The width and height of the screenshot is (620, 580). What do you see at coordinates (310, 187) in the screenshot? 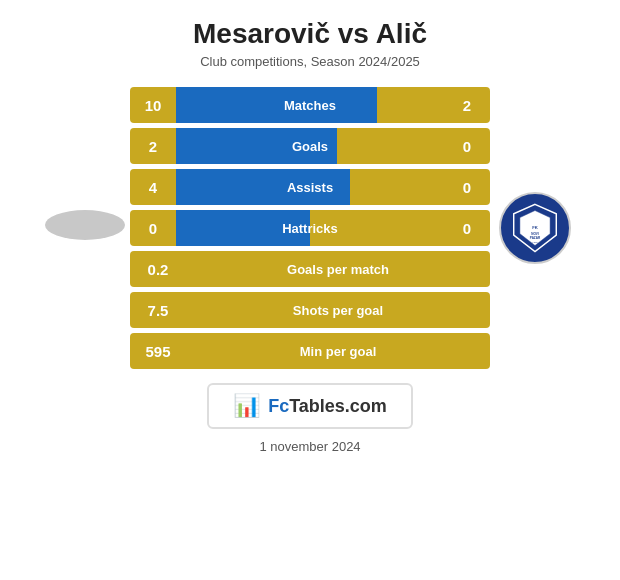
I see `stat-bar-area: Assists` at bounding box center [310, 187].